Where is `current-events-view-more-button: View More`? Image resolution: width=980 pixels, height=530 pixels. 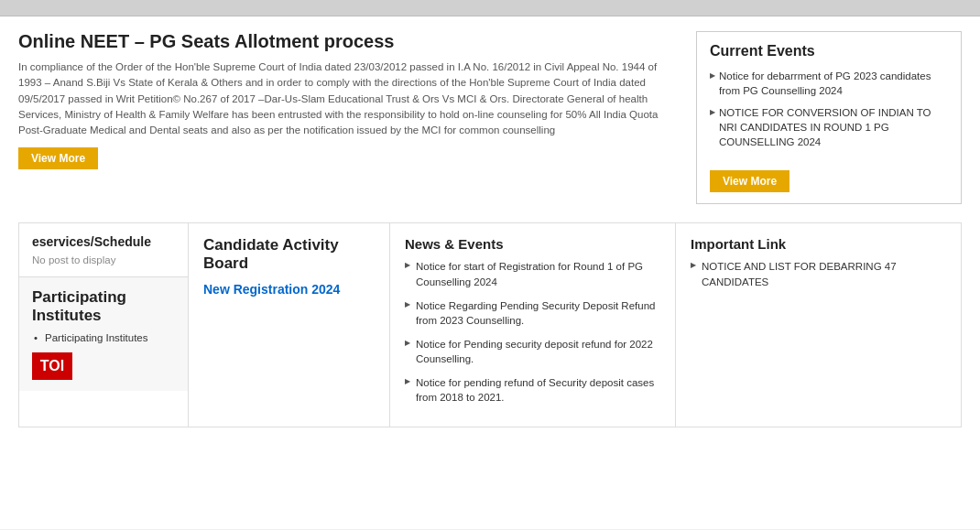 current-events-view-more-button: View More is located at coordinates (749, 181).